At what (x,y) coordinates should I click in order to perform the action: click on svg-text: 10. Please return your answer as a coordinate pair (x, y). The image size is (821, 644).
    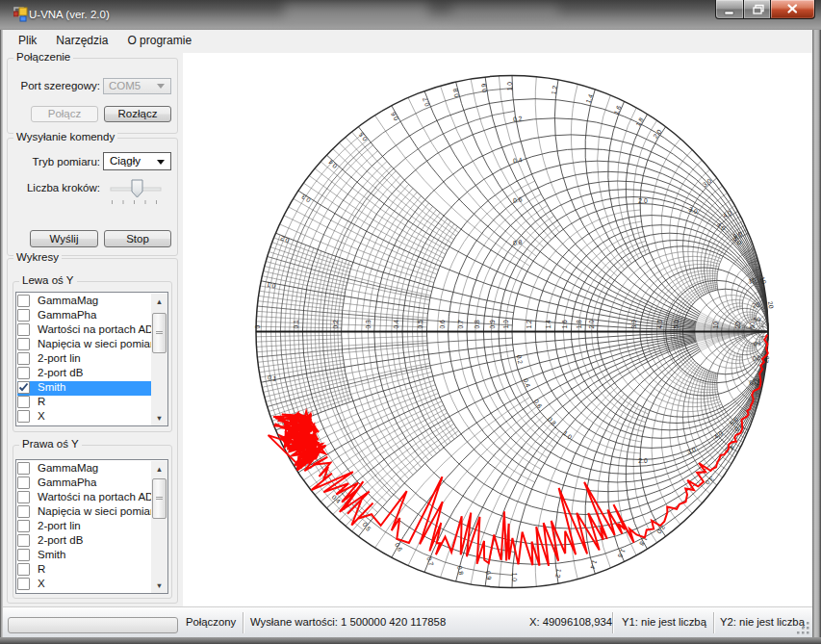
    Looking at the image, I should click on (716, 325).